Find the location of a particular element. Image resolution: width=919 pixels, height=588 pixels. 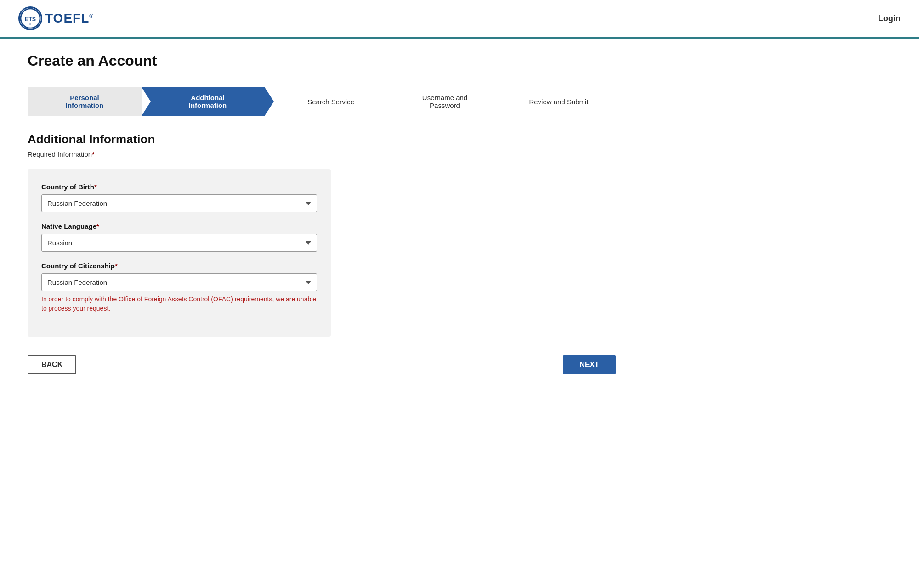

title-divider is located at coordinates (322, 76).